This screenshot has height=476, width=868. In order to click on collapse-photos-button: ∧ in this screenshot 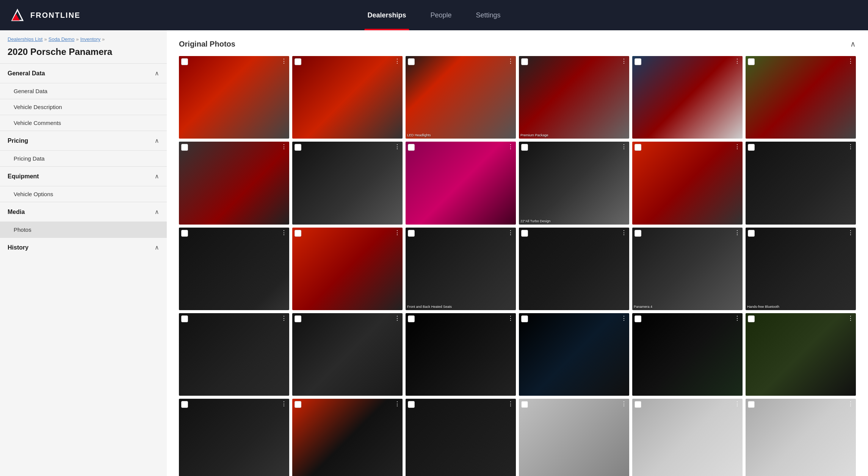, I will do `click(853, 44)`.